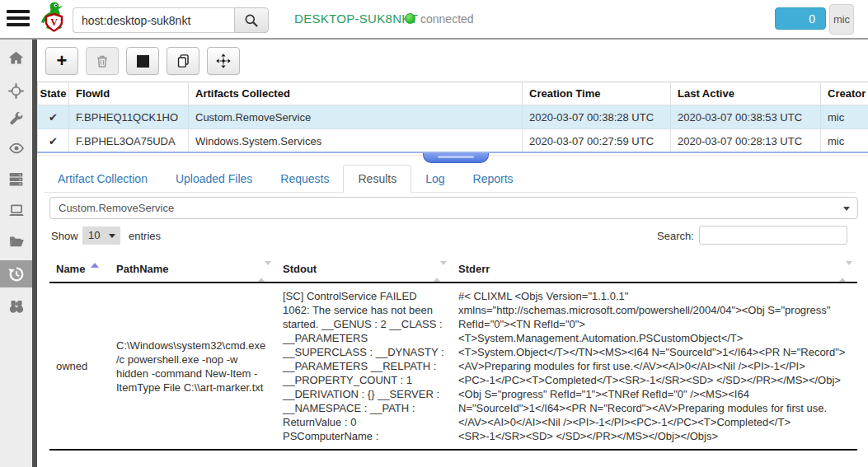 The width and height of the screenshot is (868, 467). Describe the element at coordinates (447, 19) in the screenshot. I see `connection-status: connected` at that location.